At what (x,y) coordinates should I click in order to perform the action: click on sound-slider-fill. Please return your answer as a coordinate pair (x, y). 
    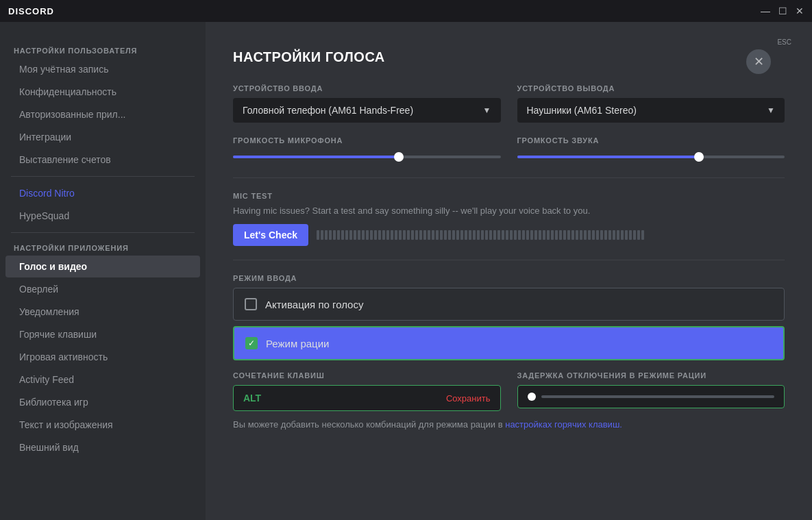
    Looking at the image, I should click on (608, 157).